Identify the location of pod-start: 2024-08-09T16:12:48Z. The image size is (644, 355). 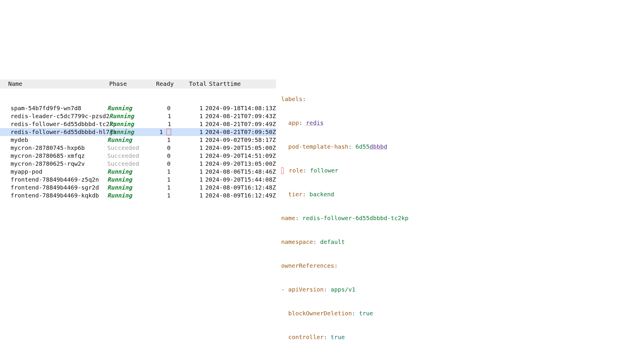
(241, 187).